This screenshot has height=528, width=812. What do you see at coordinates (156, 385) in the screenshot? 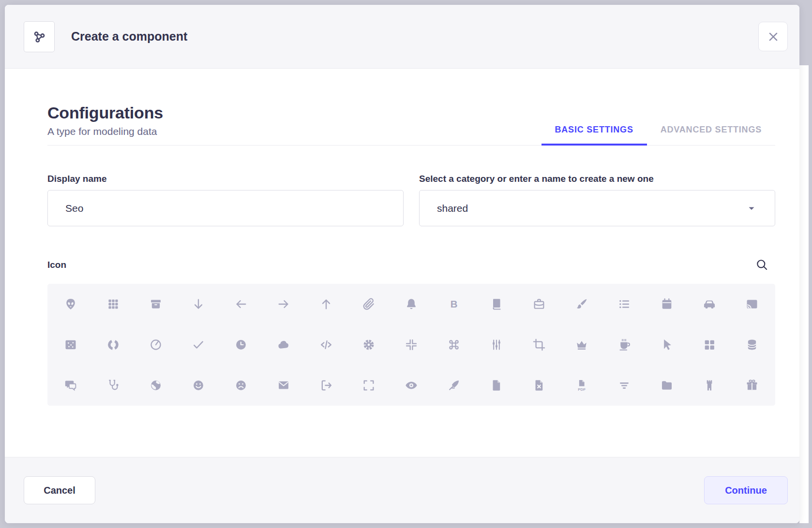
I see `earth-icon` at bounding box center [156, 385].